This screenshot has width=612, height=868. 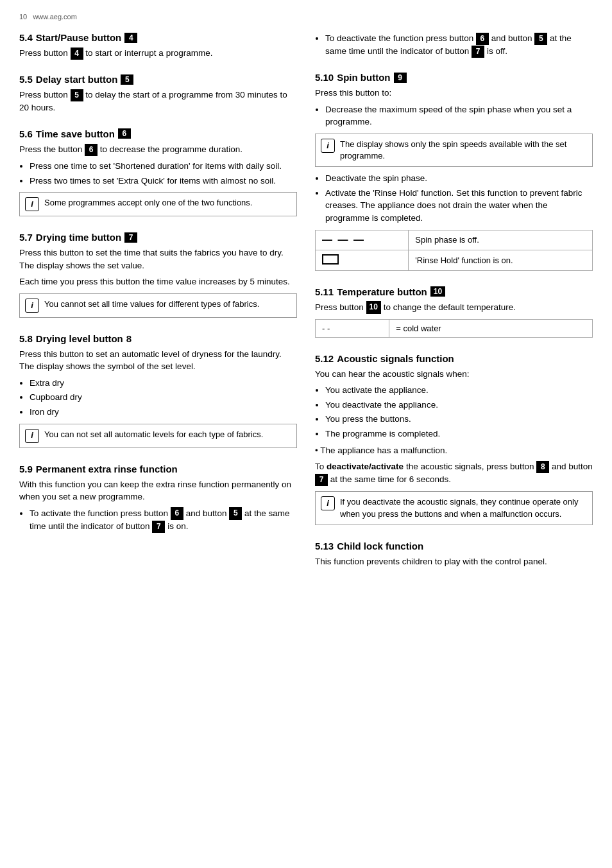 I want to click on section-510-table: — — — Spin phase is off. 'Rinse Hold' fu…, so click(x=454, y=250).